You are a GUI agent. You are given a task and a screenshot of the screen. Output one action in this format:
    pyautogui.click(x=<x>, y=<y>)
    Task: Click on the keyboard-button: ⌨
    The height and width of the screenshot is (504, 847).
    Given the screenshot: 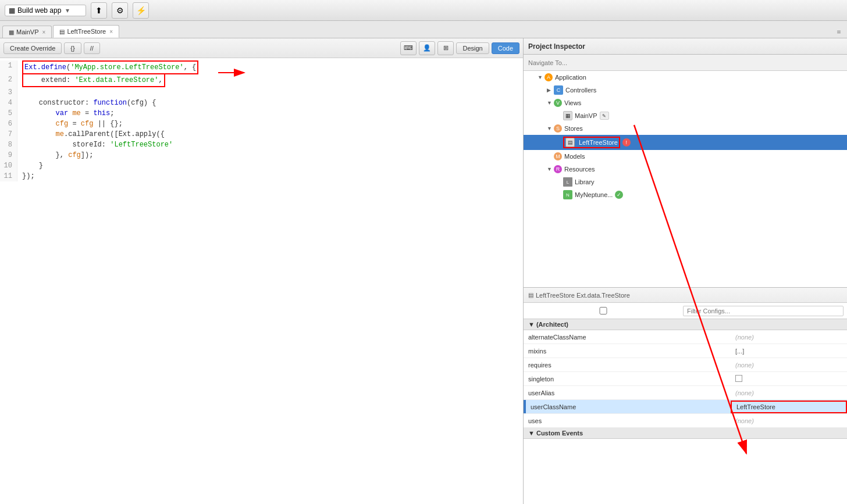 What is the action you would take?
    pyautogui.click(x=408, y=48)
    